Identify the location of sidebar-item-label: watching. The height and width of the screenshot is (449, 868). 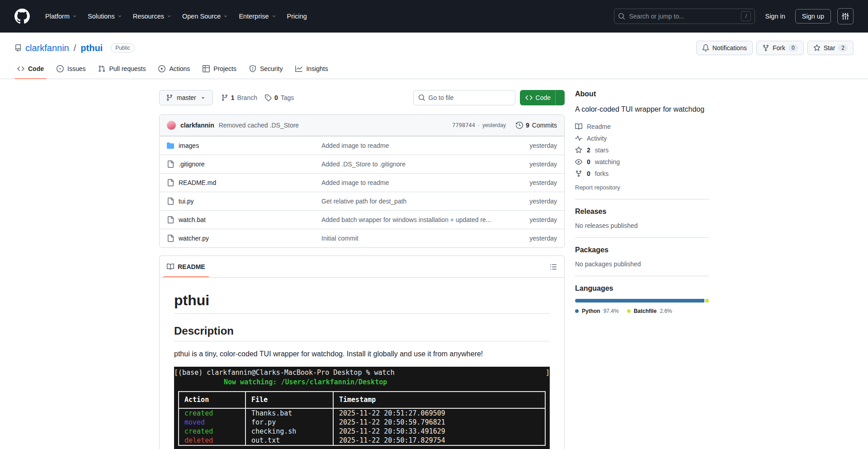
(608, 162).